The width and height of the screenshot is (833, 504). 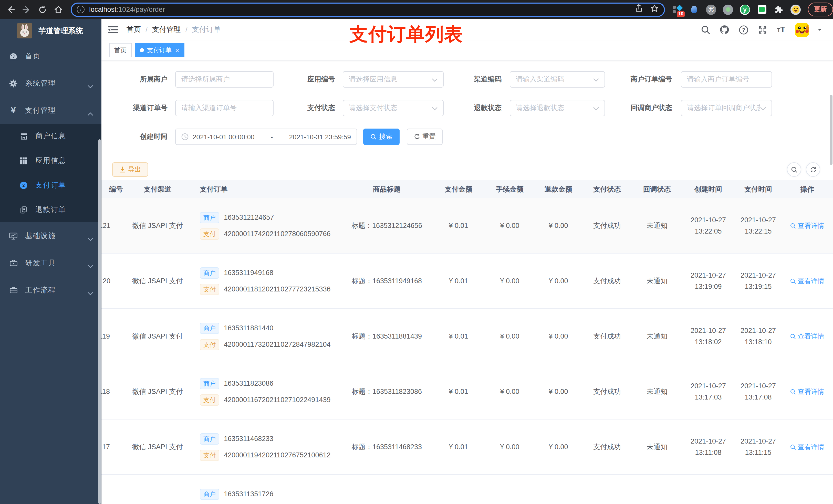 What do you see at coordinates (425, 137) in the screenshot?
I see `reset-button: 重置` at bounding box center [425, 137].